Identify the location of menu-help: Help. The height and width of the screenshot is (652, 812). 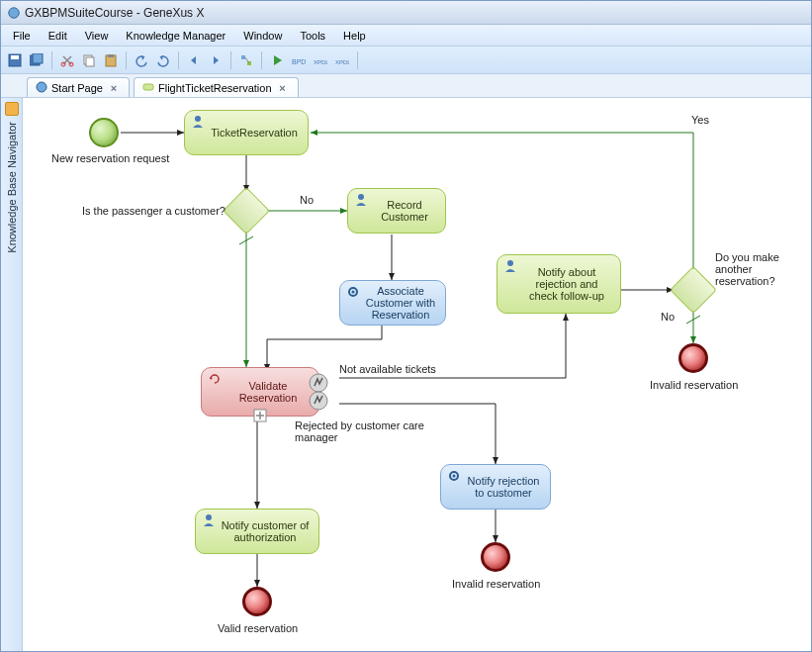
(354, 36).